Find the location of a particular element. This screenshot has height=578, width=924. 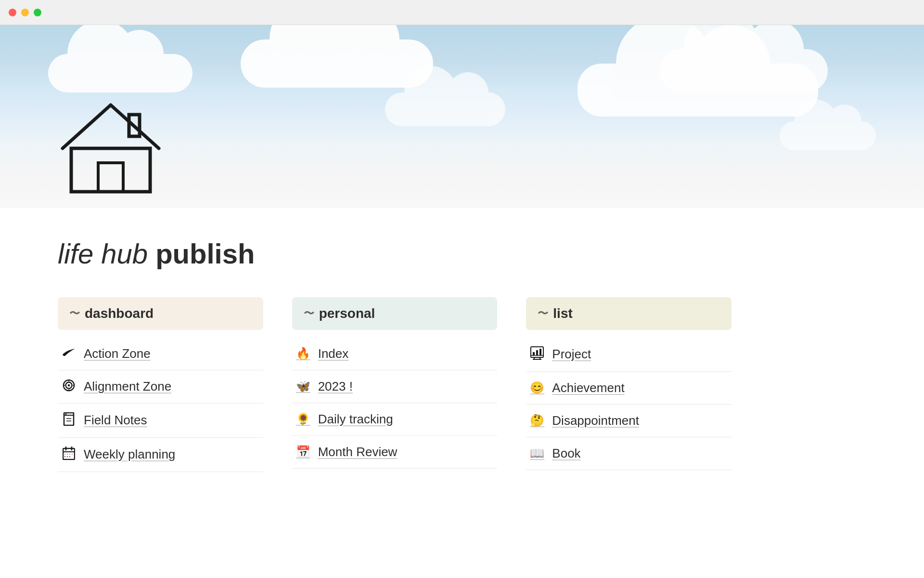

personal-column: 〜 personal 🔥 Index 🦋 2023 ! 🌻 Daily trac… is located at coordinates (395, 384).